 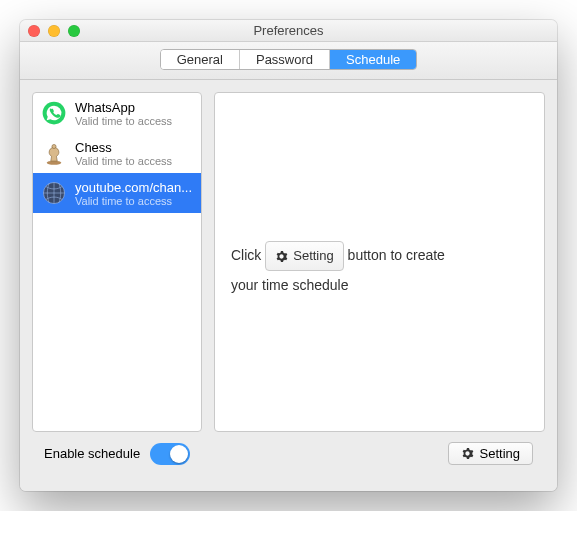 I want to click on toggle-knob, so click(x=179, y=454).